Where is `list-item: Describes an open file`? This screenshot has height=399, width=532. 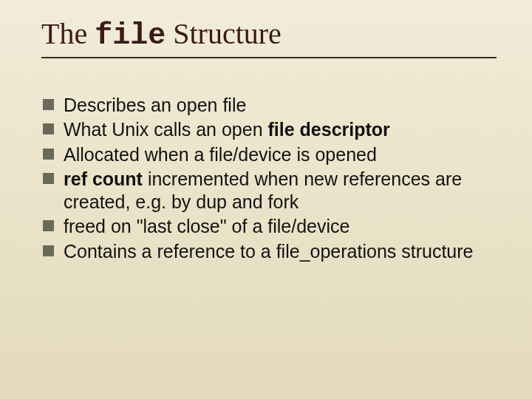
list-item: Describes an open file is located at coordinates (267, 105).